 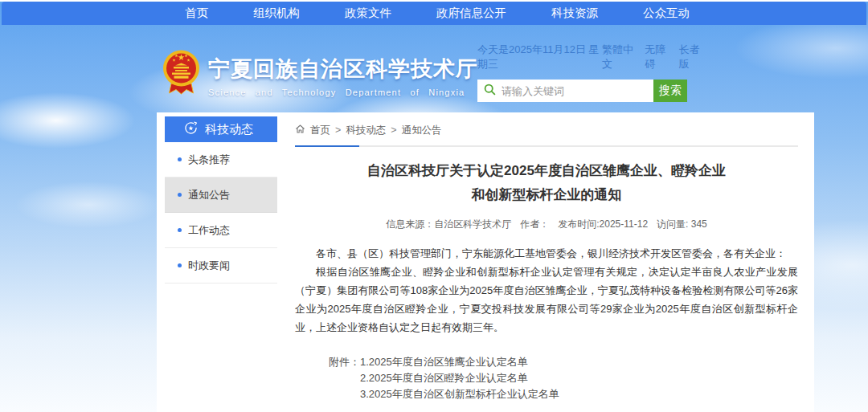 What do you see at coordinates (221, 230) in the screenshot?
I see `sidebar-item-work-updates: 工作动态` at bounding box center [221, 230].